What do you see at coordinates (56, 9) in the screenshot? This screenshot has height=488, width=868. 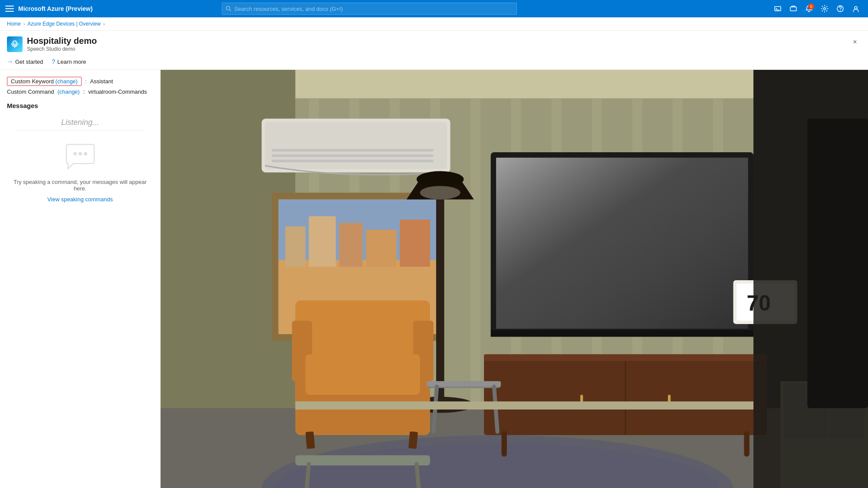 I see `app-title: Microsoft Azure (Preview)` at bounding box center [56, 9].